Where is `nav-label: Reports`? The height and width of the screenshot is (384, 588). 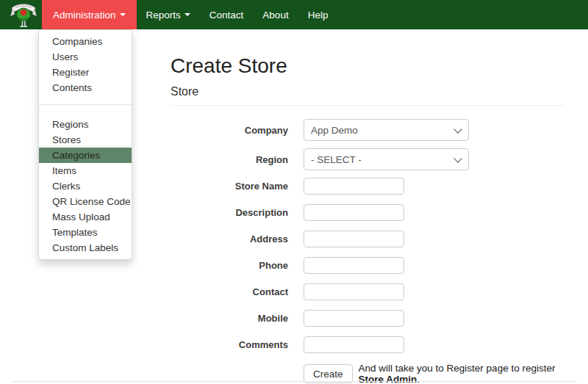 nav-label: Reports is located at coordinates (163, 15).